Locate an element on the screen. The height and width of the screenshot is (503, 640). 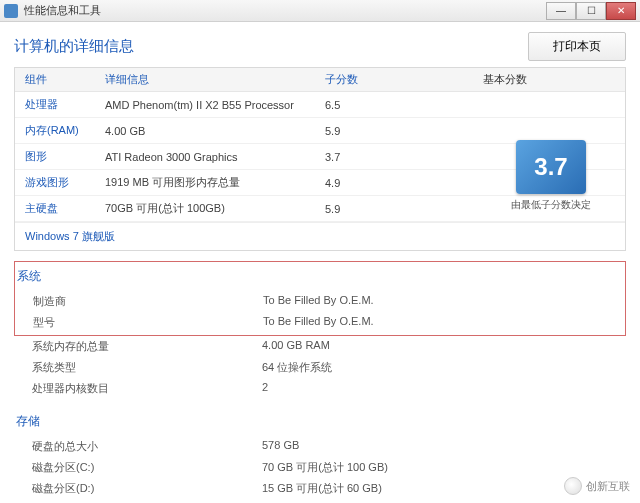
info-row: 系统类型64 位操作系统 is located at coordinates (320, 368).